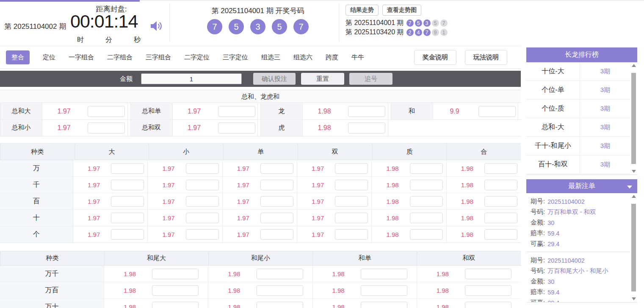 This screenshot has width=644, height=308. What do you see at coordinates (271, 58) in the screenshot?
I see `nav-tab: 组选三` at bounding box center [271, 58].